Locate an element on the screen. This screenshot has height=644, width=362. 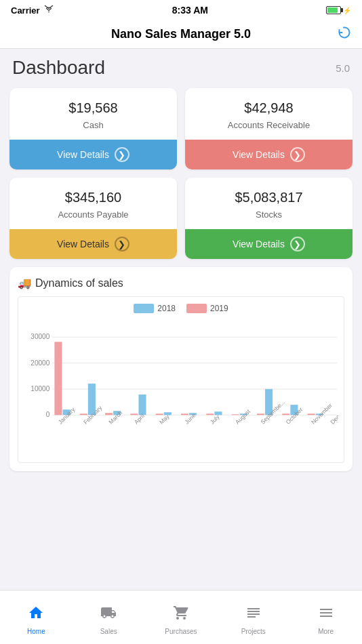
status-right: ⚡ is located at coordinates (339, 10).